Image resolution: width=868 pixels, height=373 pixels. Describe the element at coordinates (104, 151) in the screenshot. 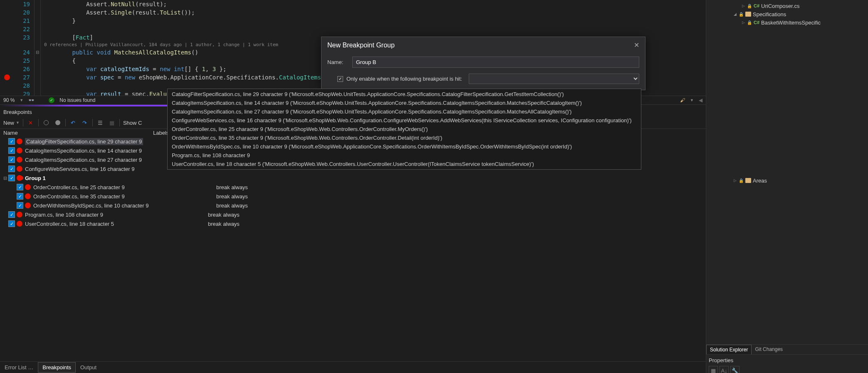

I see `breakpoint-label: CatalogItemsSpecification.cs, line 14 ch…` at that location.